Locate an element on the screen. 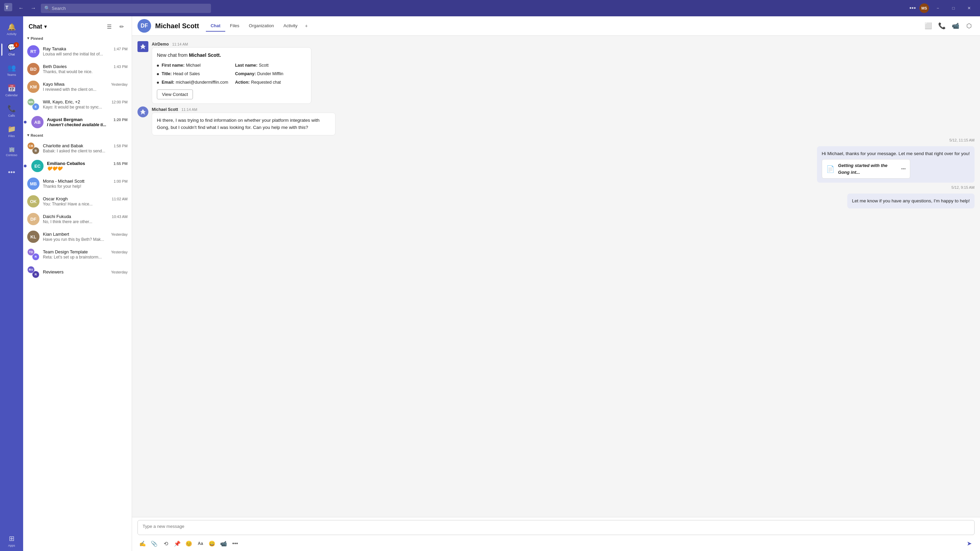  message-intro: New chat from Michael Scott. is located at coordinates (231, 56).